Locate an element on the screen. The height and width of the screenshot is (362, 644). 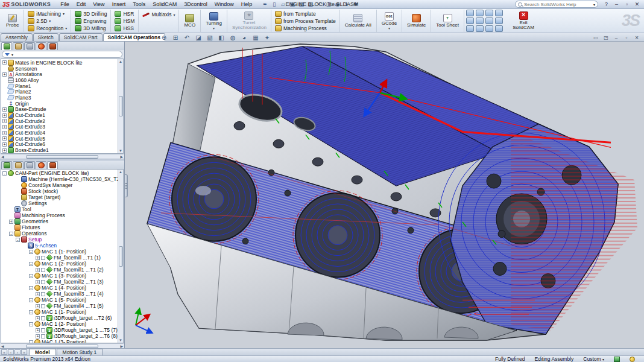
doc-restore-icon: ▫ is located at coordinates (627, 37).